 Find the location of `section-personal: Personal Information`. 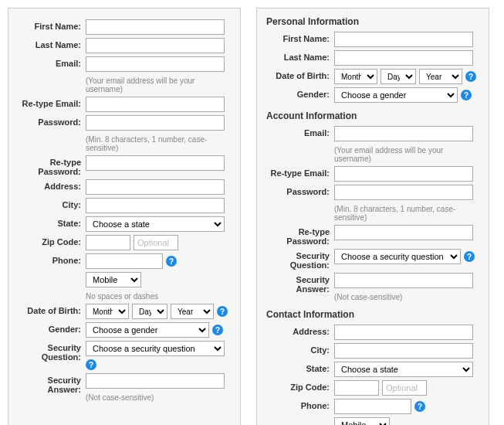

section-personal: Personal Information is located at coordinates (374, 22).